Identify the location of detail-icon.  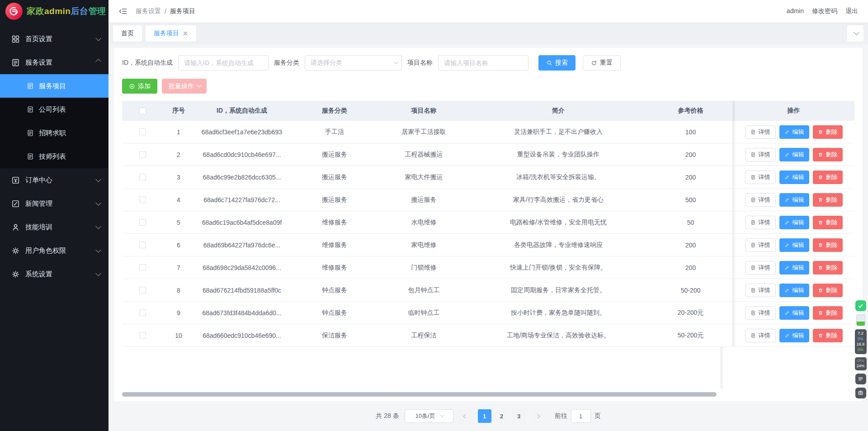
(753, 177).